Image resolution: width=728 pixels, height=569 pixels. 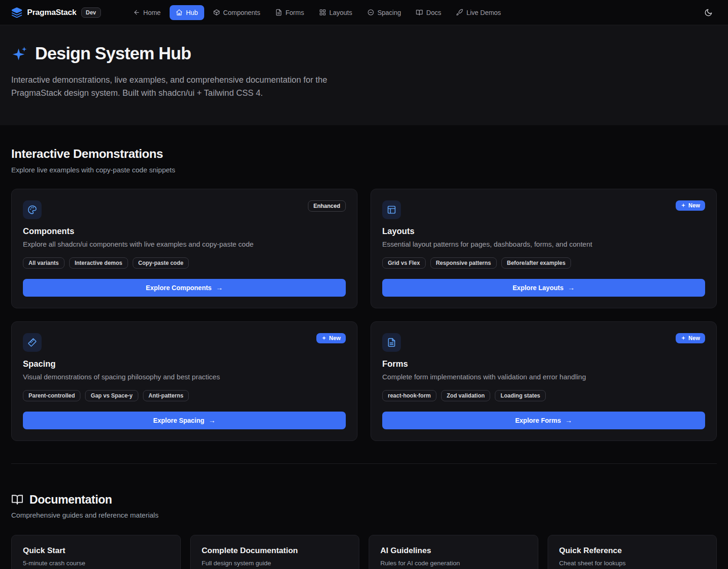 I want to click on doc-card-title: Complete Documentation, so click(x=275, y=551).